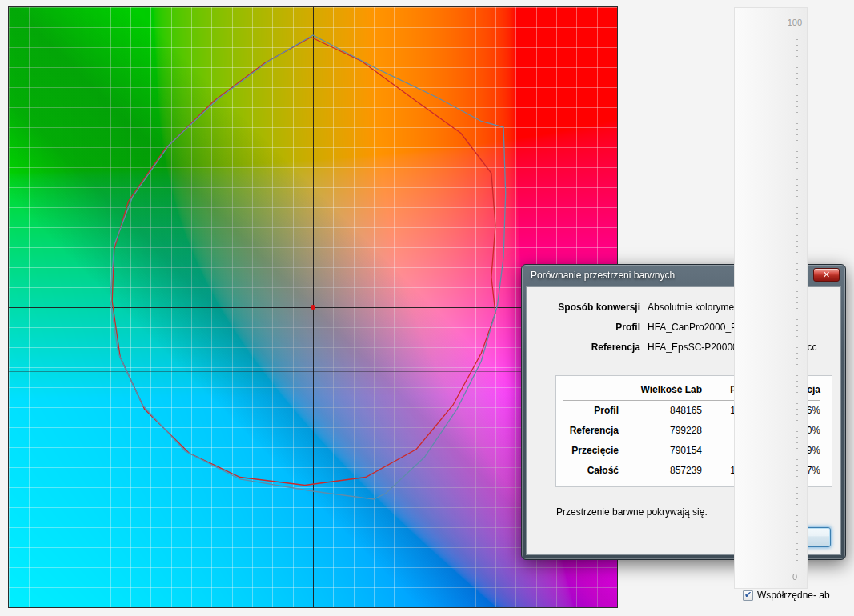 The height and width of the screenshot is (616, 854). Describe the element at coordinates (826, 275) in the screenshot. I see `close-button: ✕` at that location.